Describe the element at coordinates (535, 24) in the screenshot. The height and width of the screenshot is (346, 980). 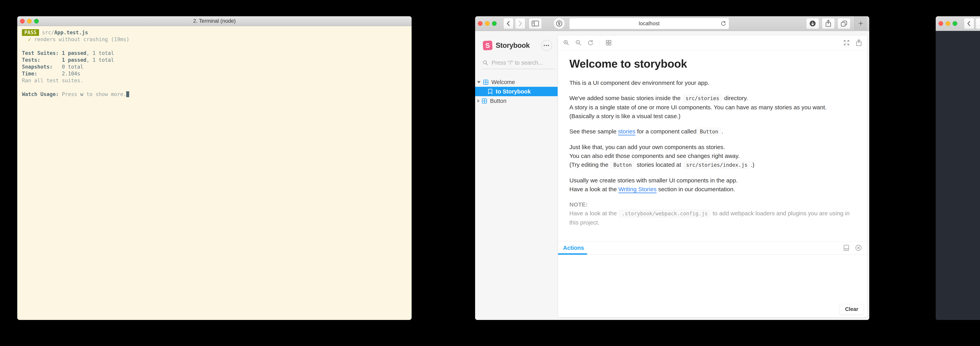
I see `sidebar-toggle-button` at that location.